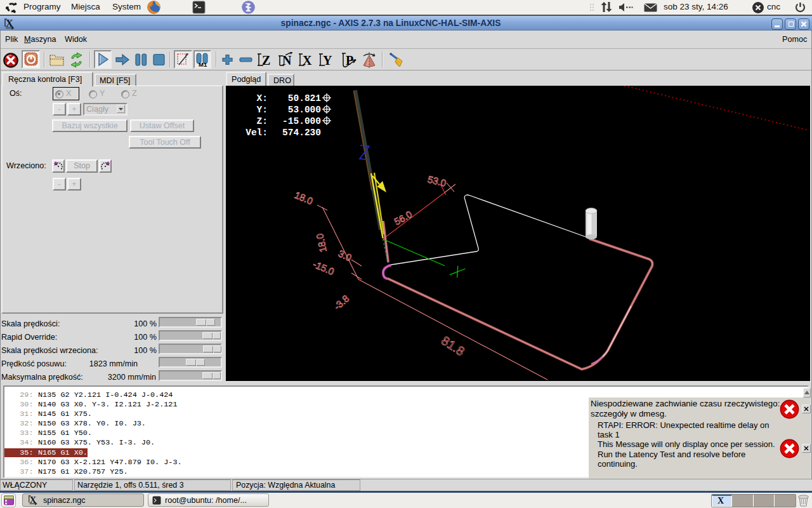 The width and height of the screenshot is (812, 508). Describe the element at coordinates (324, 268) in the screenshot. I see `svg-text: -15.0` at that location.